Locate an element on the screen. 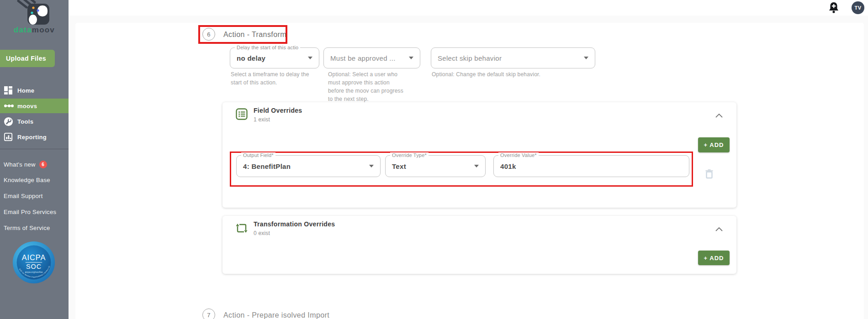 This screenshot has height=319, width=868. notification-bell-icon is located at coordinates (834, 8).